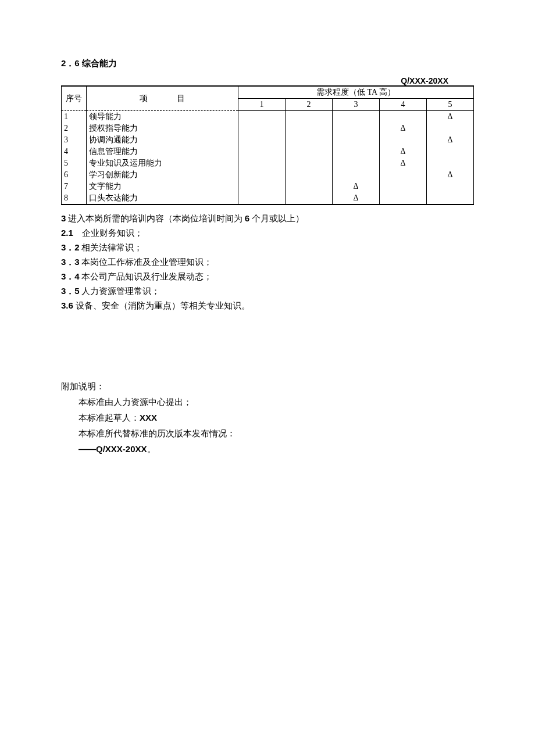 The width and height of the screenshot is (535, 756). Describe the element at coordinates (268, 306) in the screenshot. I see `list-item: 3.6 设备、安全（消防为重点）等相关专业知识。` at that location.